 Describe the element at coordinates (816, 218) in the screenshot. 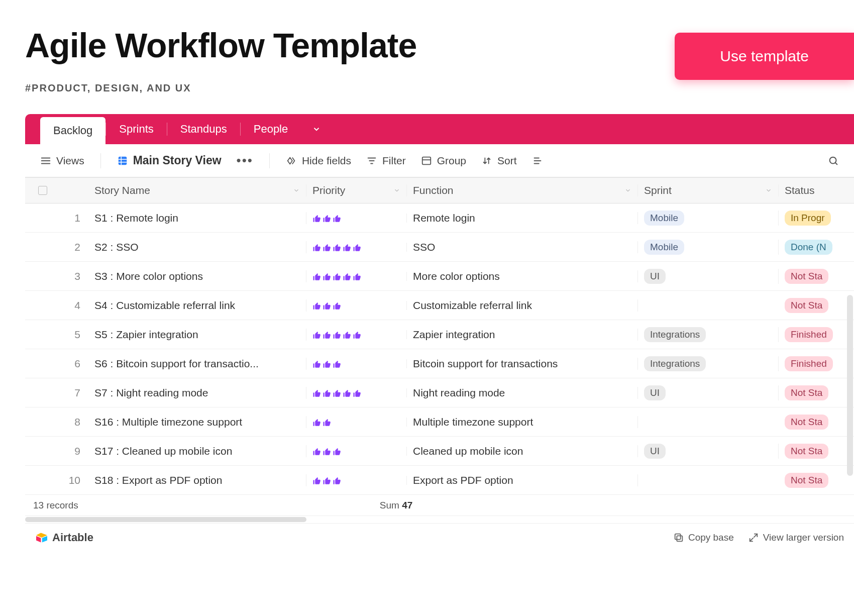

I see `cell-status: In Progr` at that location.